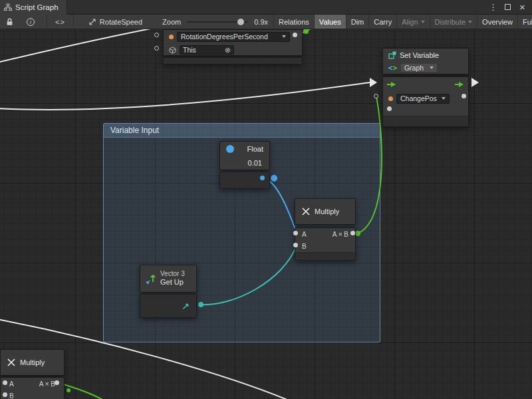  What do you see at coordinates (330, 22) in the screenshot?
I see `values-button: Values` at bounding box center [330, 22].